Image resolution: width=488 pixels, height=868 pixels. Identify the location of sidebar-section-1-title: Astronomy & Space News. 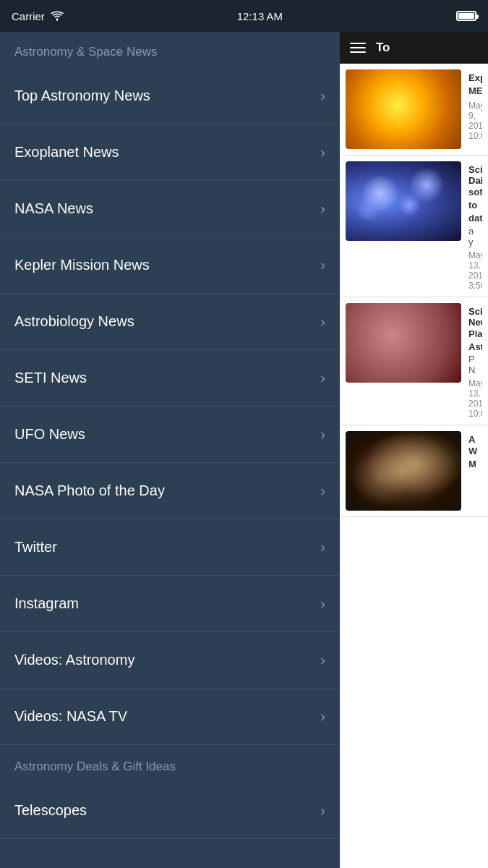
(170, 50).